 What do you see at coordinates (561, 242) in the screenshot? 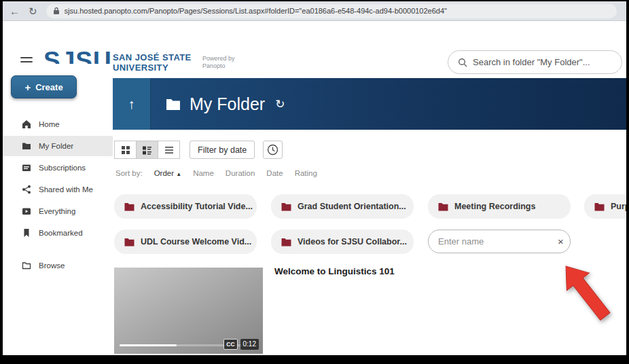
I see `clear-input-icon: ×` at bounding box center [561, 242].